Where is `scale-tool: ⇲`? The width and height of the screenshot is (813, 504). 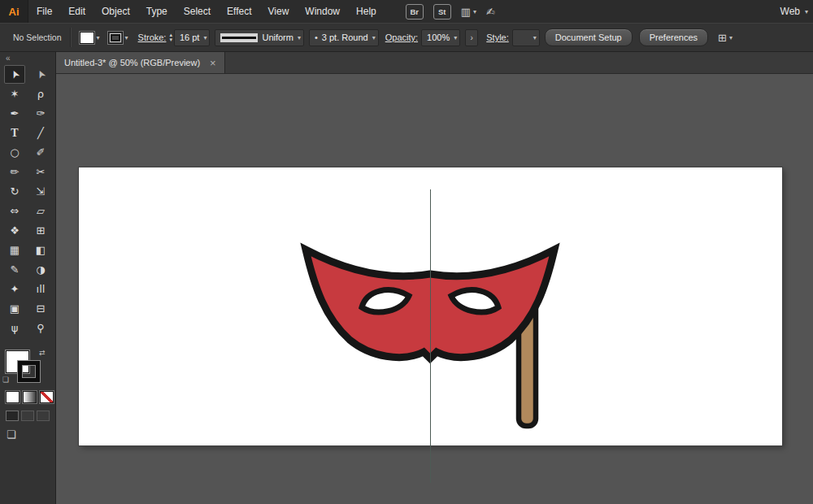
scale-tool: ⇲ is located at coordinates (41, 192).